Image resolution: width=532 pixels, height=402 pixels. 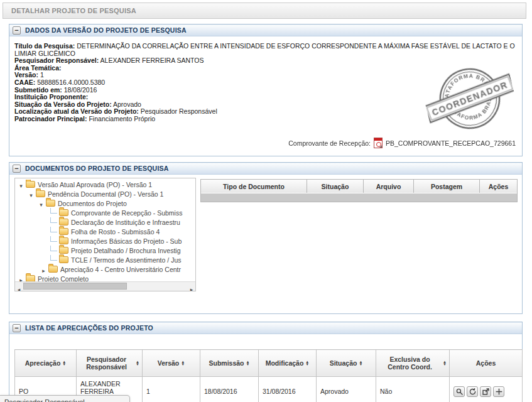 What do you see at coordinates (106, 286) in the screenshot?
I see `tree-horizontal-scrollbar` at bounding box center [106, 286].